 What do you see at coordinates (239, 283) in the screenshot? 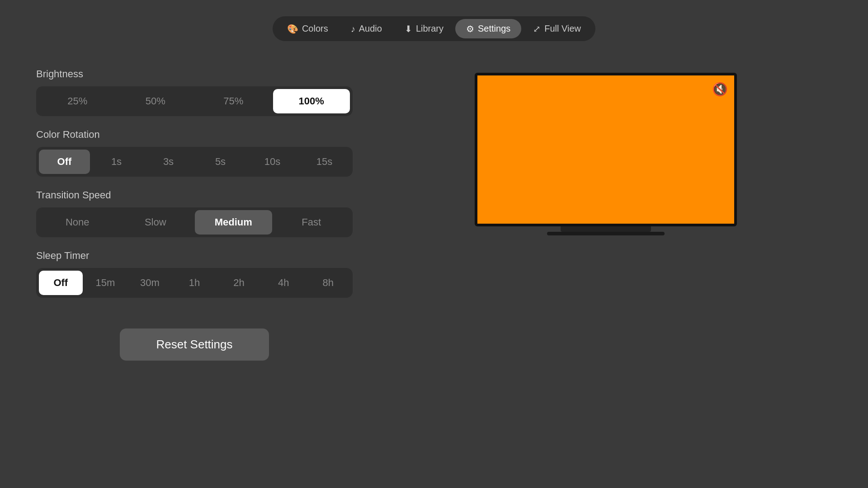
I see `timer-2h: 2h` at bounding box center [239, 283].